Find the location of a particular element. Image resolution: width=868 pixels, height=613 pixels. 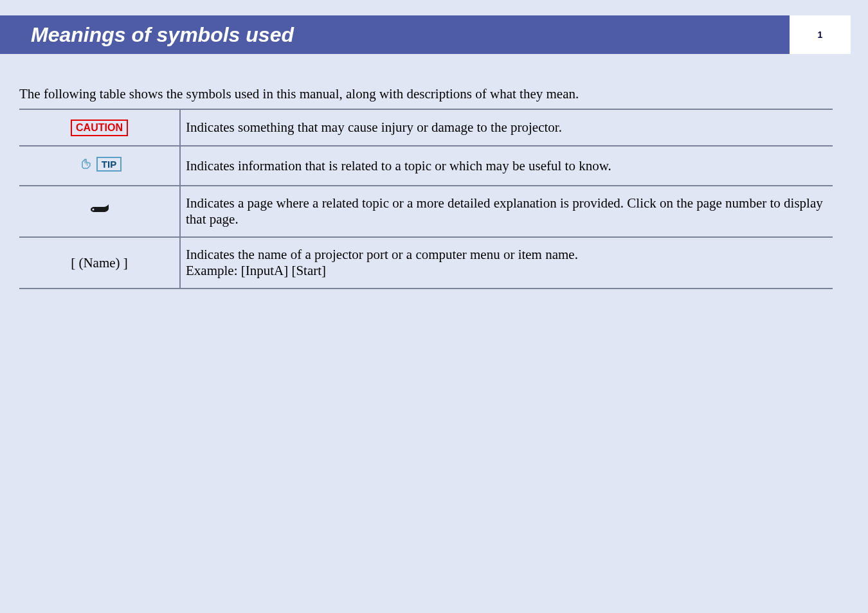

description-cell: Indicates a page where a related topic o… is located at coordinates (507, 211).